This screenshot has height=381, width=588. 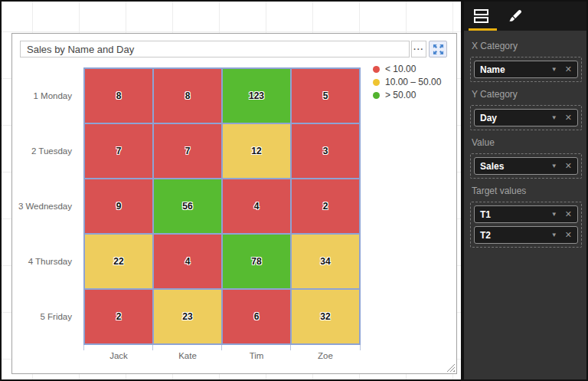 What do you see at coordinates (526, 166) in the screenshot?
I see `field-well-sales: Sales▼✕` at bounding box center [526, 166].